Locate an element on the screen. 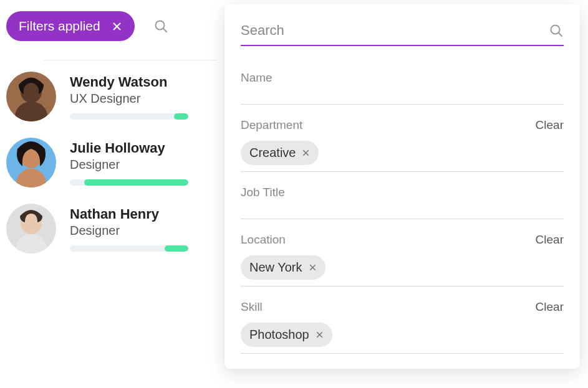 The image size is (588, 388). filter-chip: Creative is located at coordinates (279, 153).